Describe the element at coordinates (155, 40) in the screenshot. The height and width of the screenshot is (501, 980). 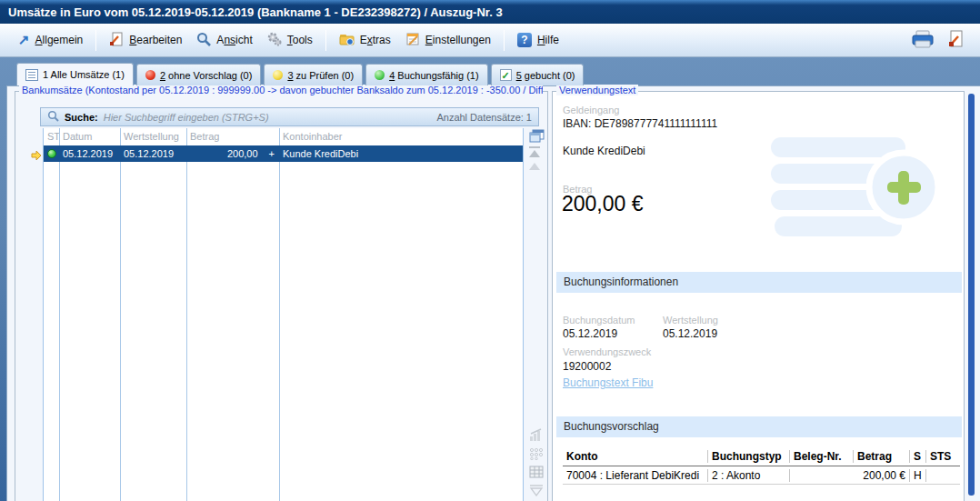
I see `menu-label: Bearbeiten` at that location.